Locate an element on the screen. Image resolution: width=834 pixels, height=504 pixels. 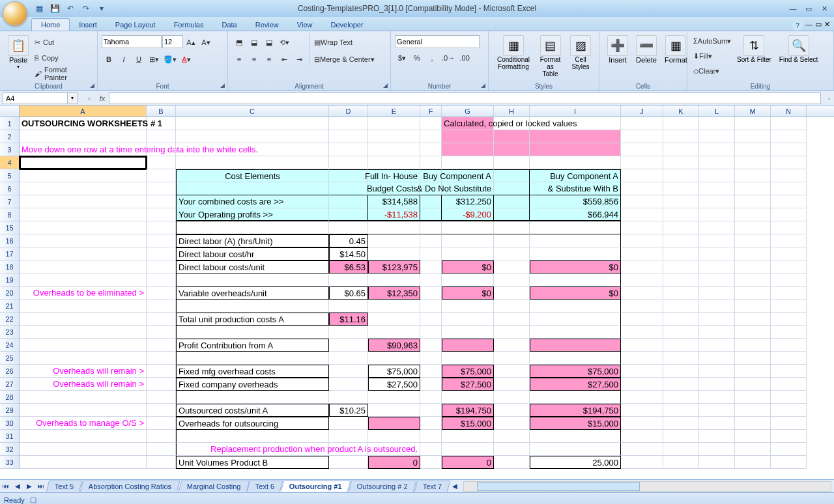
cell-E18: $123,975 is located at coordinates (394, 267).